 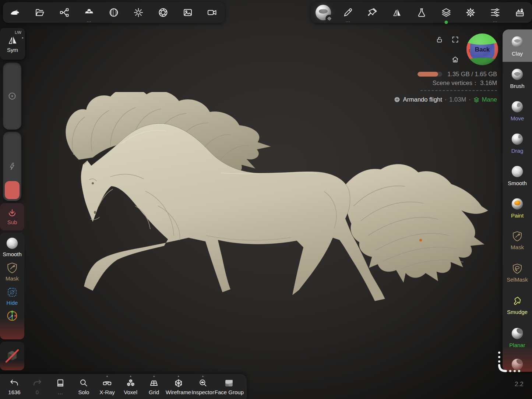 What do you see at coordinates (37, 383) in the screenshot?
I see `redo-icon` at bounding box center [37, 383].